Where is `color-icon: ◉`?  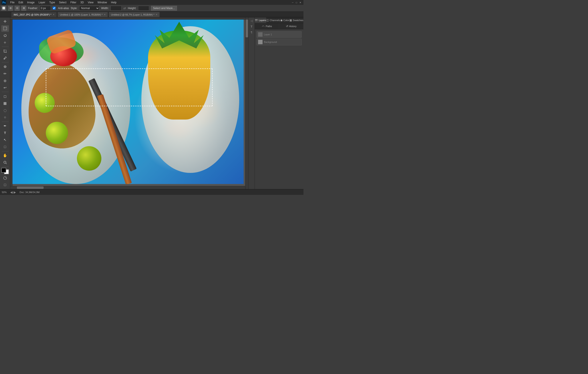 color-icon: ◉ is located at coordinates (281, 20).